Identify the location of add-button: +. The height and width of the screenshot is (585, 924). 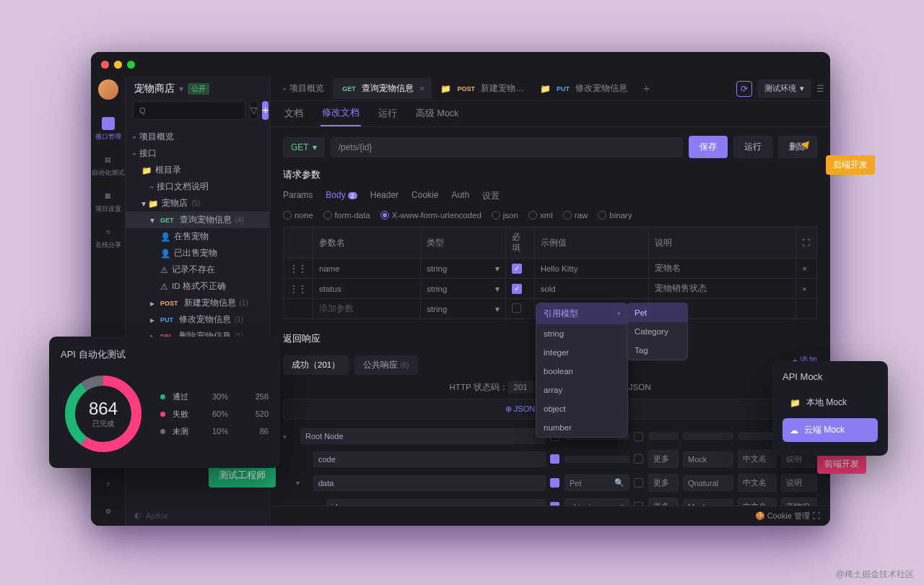
(266, 110).